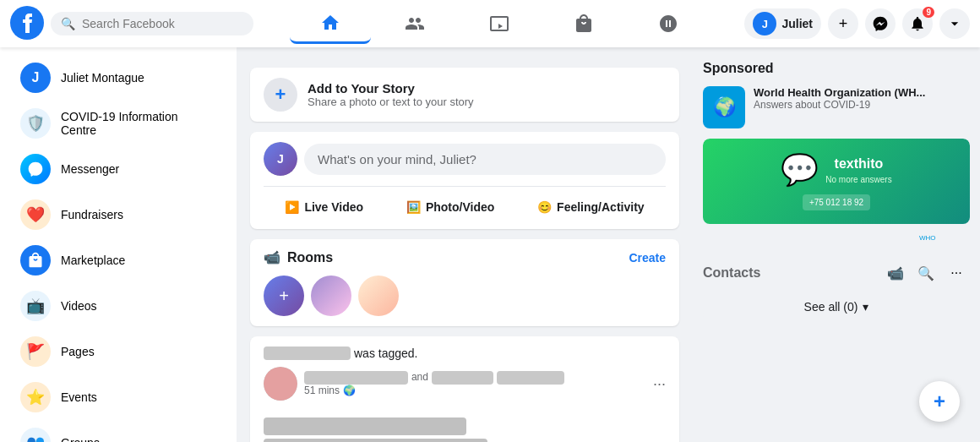 This screenshot has height=442, width=980. I want to click on live-video-icon: ▶️, so click(292, 207).